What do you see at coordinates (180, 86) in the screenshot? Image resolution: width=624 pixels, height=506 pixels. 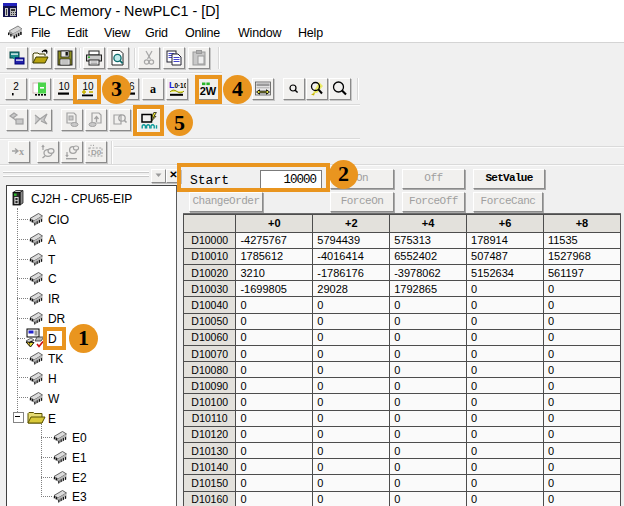 I see `svg-text: 0·10` at bounding box center [180, 86].